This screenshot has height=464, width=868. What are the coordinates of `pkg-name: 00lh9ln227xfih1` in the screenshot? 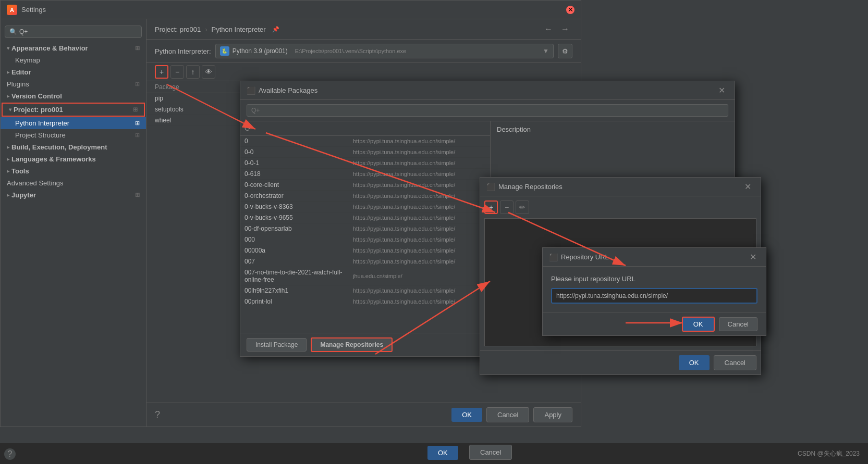 It's located at (297, 291).